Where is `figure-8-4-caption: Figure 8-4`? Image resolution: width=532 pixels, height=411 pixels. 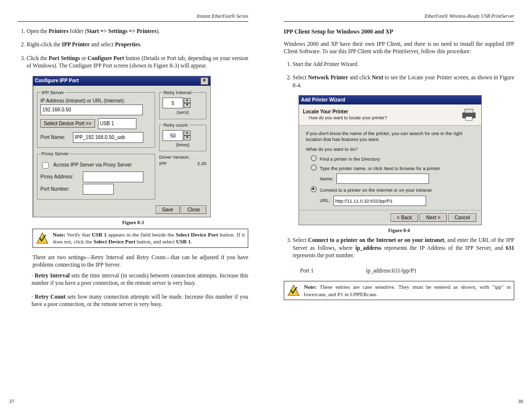 figure-8-4-caption: Figure 8-4 is located at coordinates (399, 231).